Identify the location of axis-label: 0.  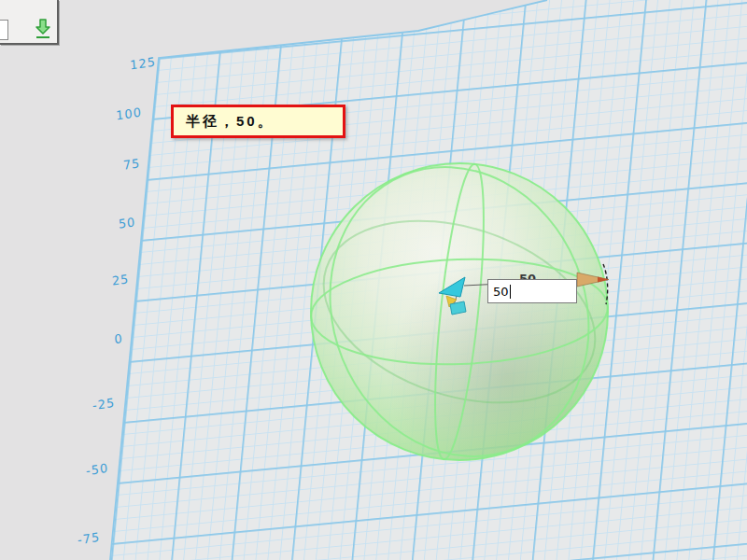
(119, 339).